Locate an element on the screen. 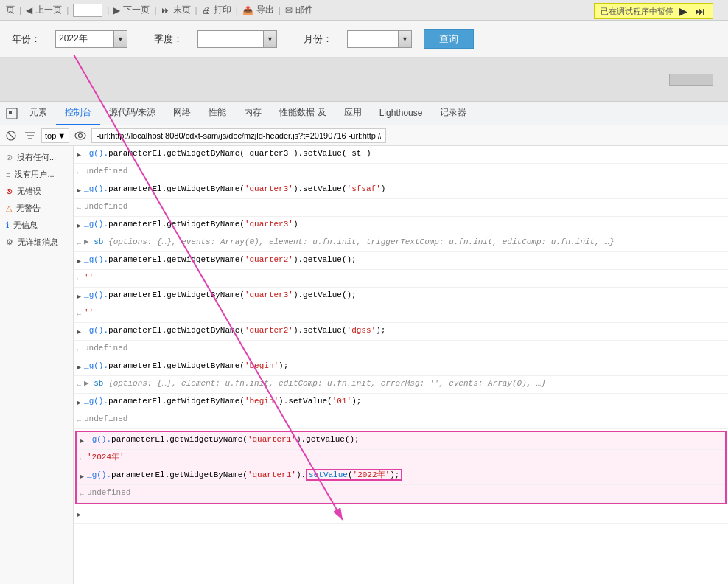 The width and height of the screenshot is (728, 584). month-select-wrapper: ▼ is located at coordinates (379, 39).